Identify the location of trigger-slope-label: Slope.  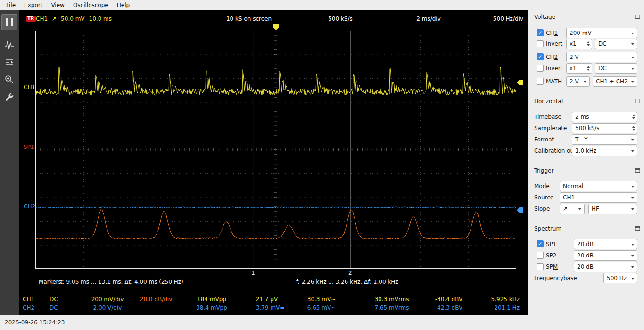
(542, 209).